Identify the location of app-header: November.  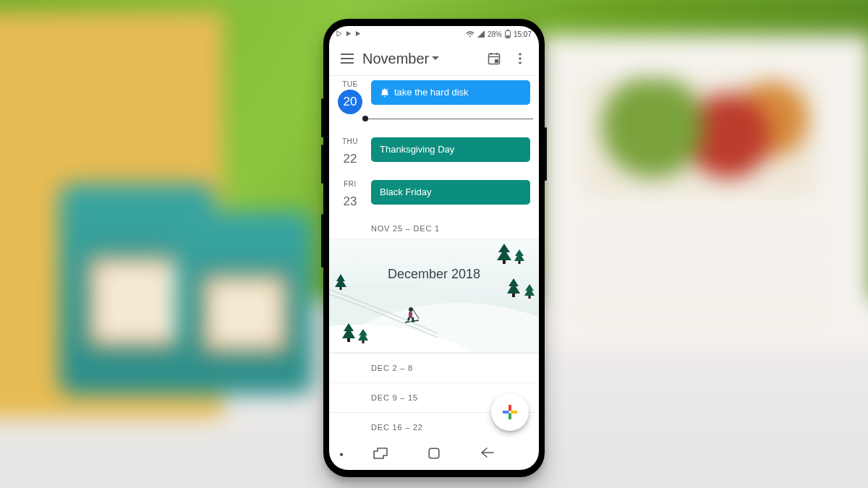
(434, 59).